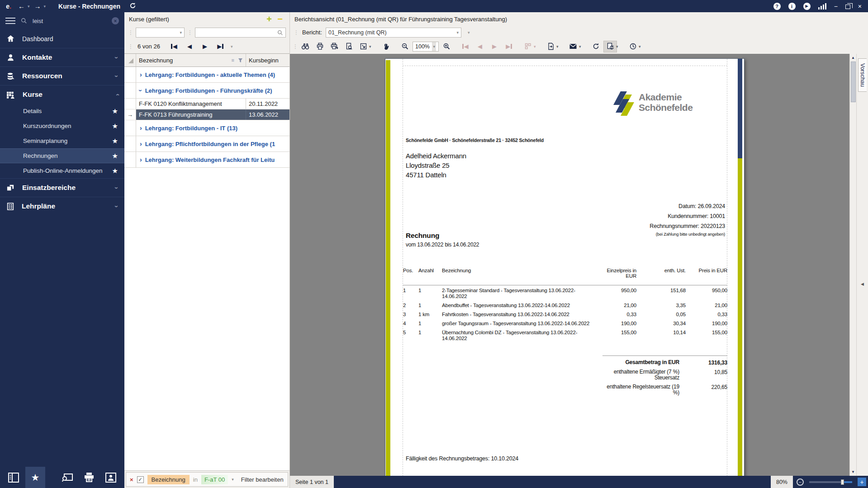 The image size is (868, 488). What do you see at coordinates (207, 160) in the screenshot?
I see `course-group-row: ›Lehrgang: Weiterbildungen Fachkraft für…` at bounding box center [207, 160].